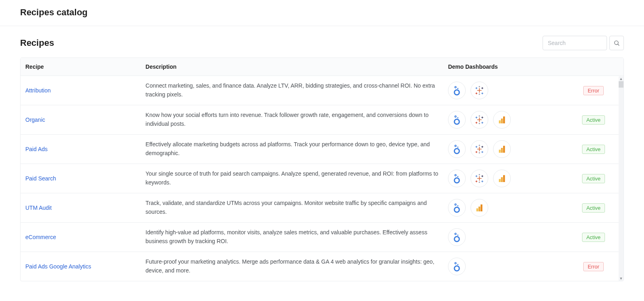 This screenshot has width=644, height=301. What do you see at coordinates (287, 119) in the screenshot?
I see `recipe-description: Know how your social efforts turn into r…` at bounding box center [287, 119].